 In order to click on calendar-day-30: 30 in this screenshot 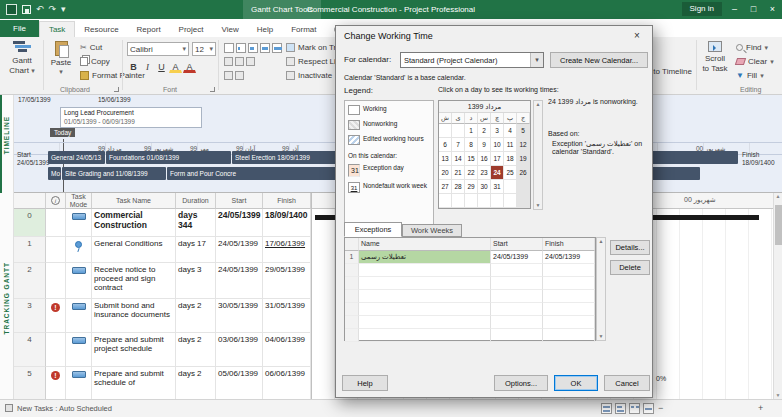, I will do `click(484, 187)`.